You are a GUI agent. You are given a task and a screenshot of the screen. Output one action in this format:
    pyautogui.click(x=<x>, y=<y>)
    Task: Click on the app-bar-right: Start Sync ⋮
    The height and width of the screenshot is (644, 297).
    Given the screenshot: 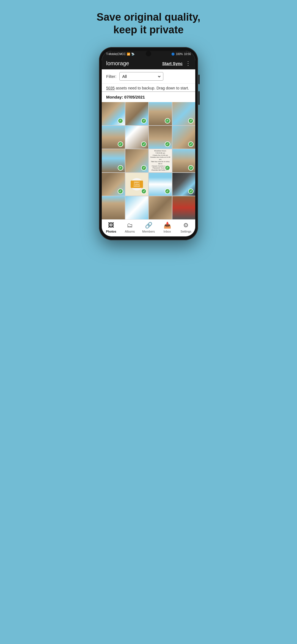 What is the action you would take?
    pyautogui.click(x=177, y=63)
    